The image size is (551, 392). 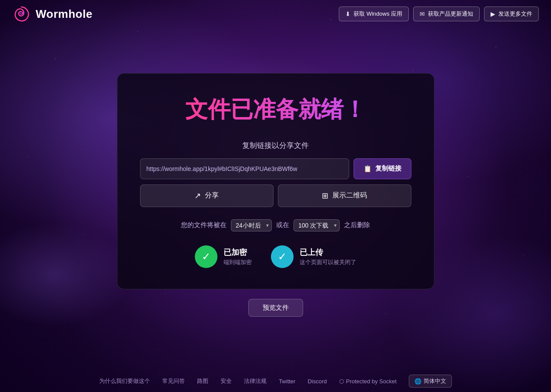 What do you see at coordinates (350, 196) in the screenshot?
I see `qr-btn-label: 展示二维码` at bounding box center [350, 196].